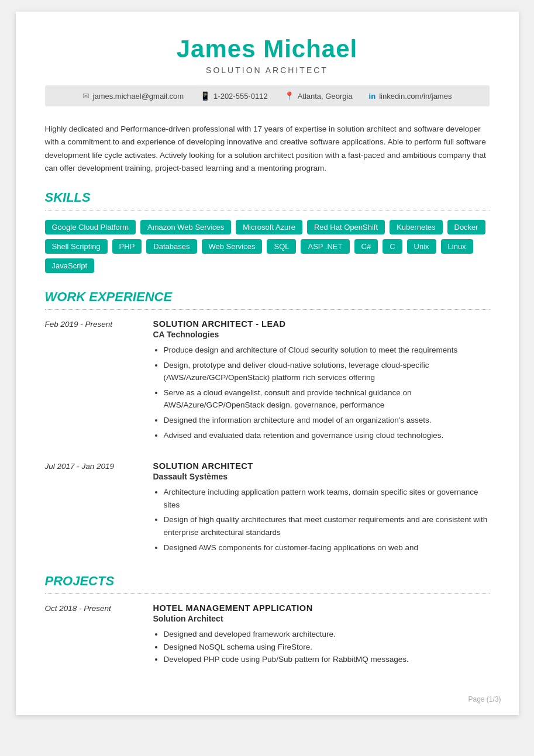  Describe the element at coordinates (128, 247) in the screenshot. I see `skill-tag: PHP` at that location.